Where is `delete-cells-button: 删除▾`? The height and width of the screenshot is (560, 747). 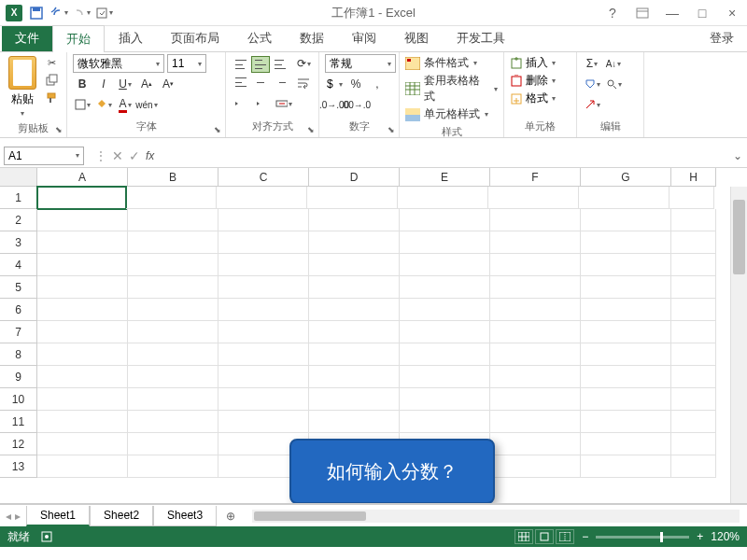 delete-cells-button: 删除▾ is located at coordinates (540, 80).